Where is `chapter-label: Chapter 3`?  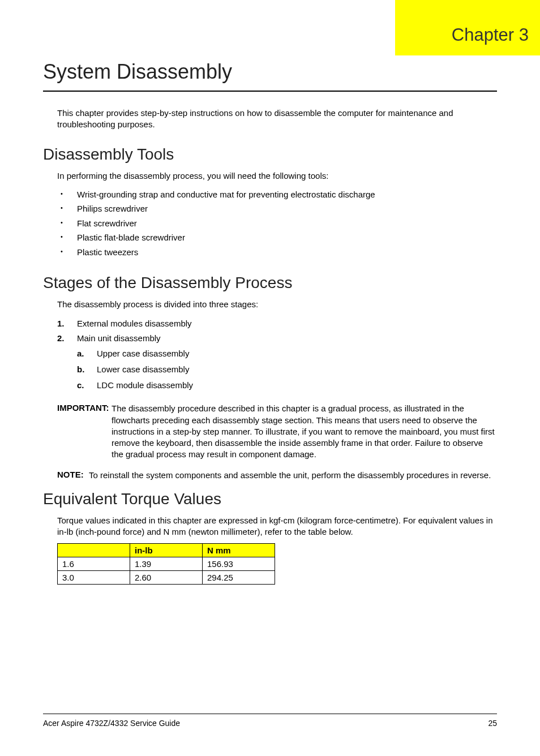
chapter-label: Chapter 3 is located at coordinates (490, 35).